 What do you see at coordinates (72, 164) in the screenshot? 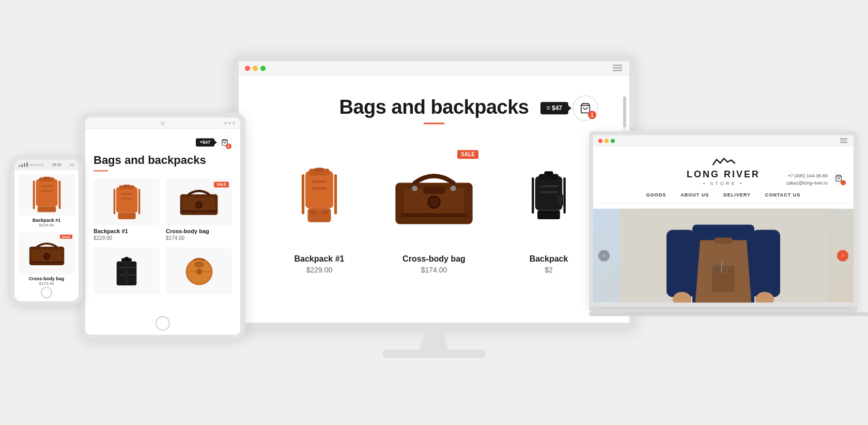
I see `mobile-battery: 8%` at bounding box center [72, 164].